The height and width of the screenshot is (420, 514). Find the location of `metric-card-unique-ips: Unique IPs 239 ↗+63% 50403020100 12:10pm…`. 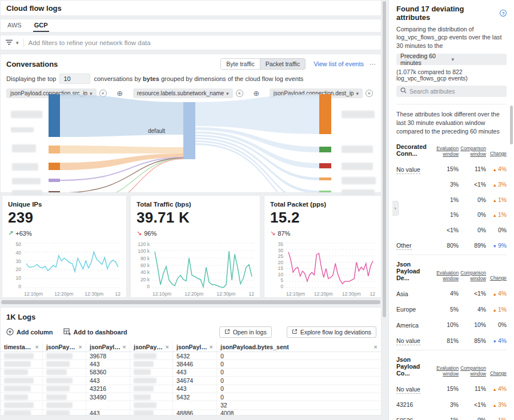

metric-card-unique-ips: Unique IPs 239 ↗+63% 50403020100 12:10pm… is located at coordinates (64, 247).